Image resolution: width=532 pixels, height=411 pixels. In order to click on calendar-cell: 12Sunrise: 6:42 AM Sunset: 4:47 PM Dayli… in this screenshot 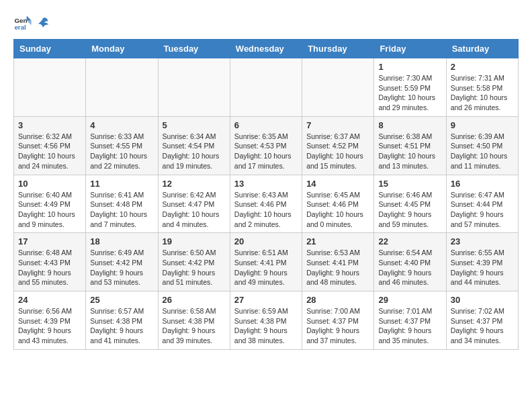, I will do `click(193, 204)`.